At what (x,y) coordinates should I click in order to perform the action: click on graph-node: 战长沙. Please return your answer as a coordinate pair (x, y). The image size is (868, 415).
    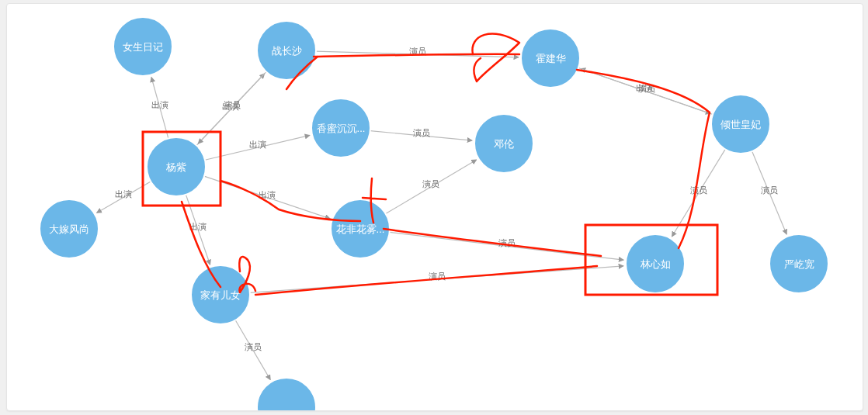
    Looking at the image, I should click on (286, 50).